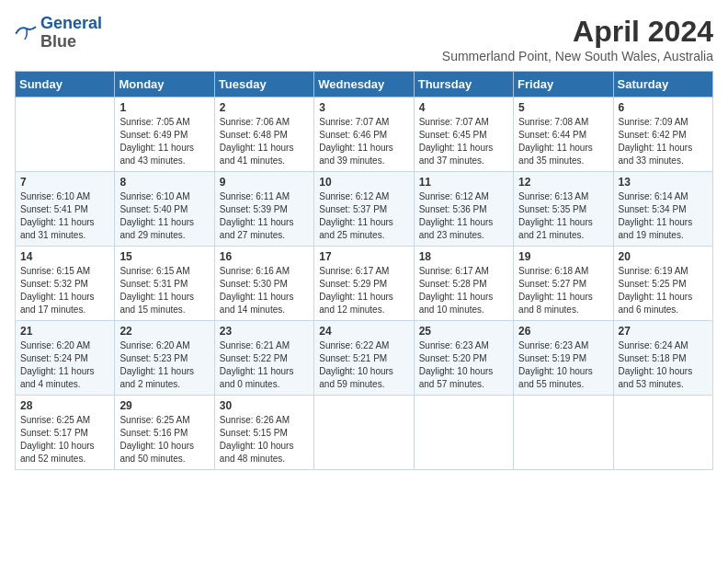 This screenshot has width=728, height=563. Describe the element at coordinates (265, 216) in the screenshot. I see `day-content: Sunrise: 6:11 AM Sunset: 5:39 PM Dayligh…` at that location.